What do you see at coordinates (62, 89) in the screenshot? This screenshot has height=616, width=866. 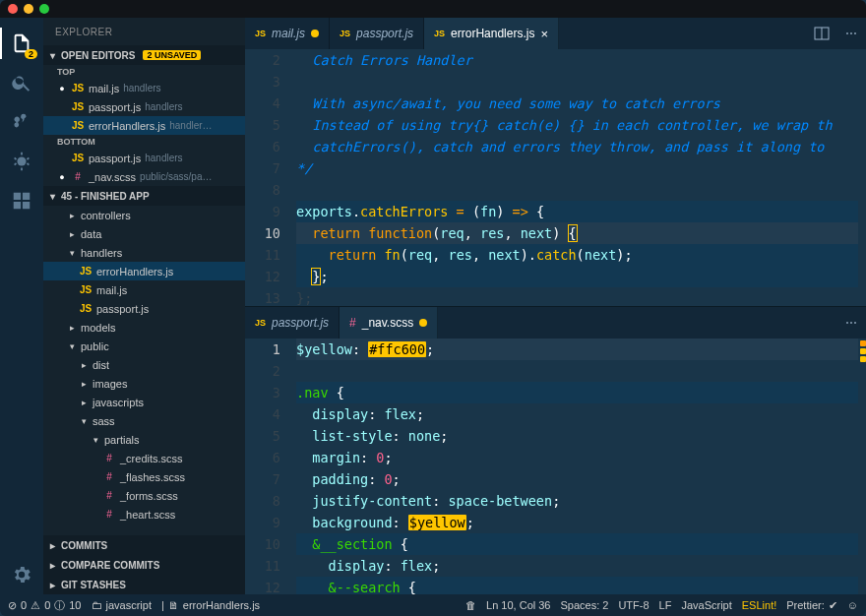 I see `dirty-indicator: ●` at bounding box center [62, 89].